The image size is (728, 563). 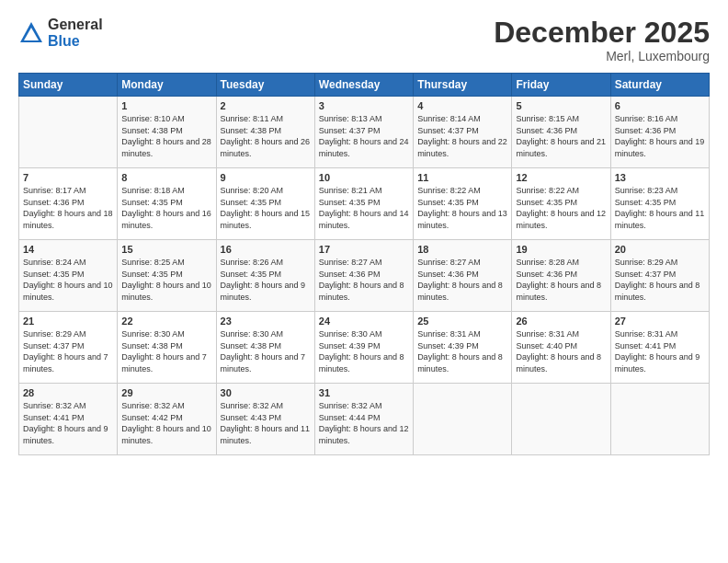 I want to click on day-number: 18, so click(x=462, y=249).